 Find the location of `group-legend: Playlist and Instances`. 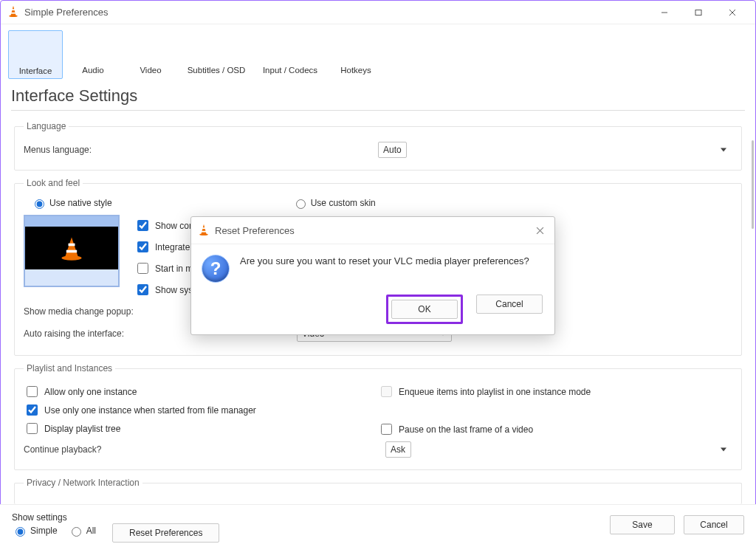

group-legend: Playlist and Instances is located at coordinates (69, 368).